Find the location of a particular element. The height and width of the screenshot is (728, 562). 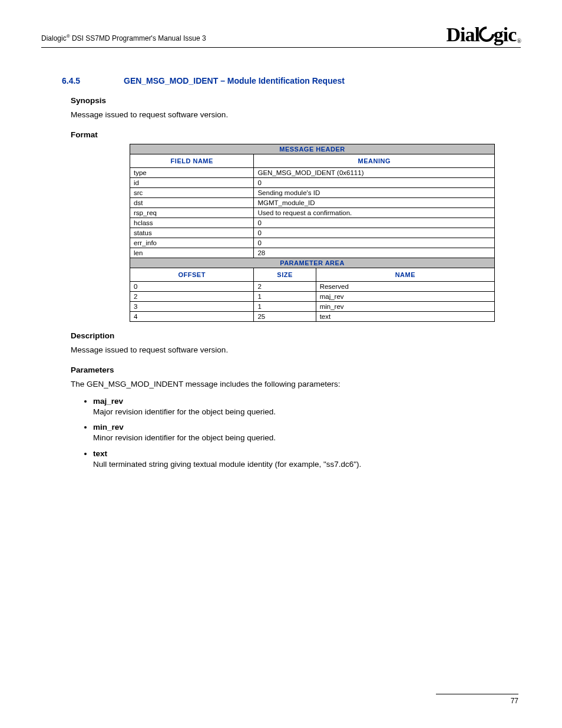

header-doc-title: Dialogic® DSI SS7MD Programmer's Manual … is located at coordinates (124, 40).